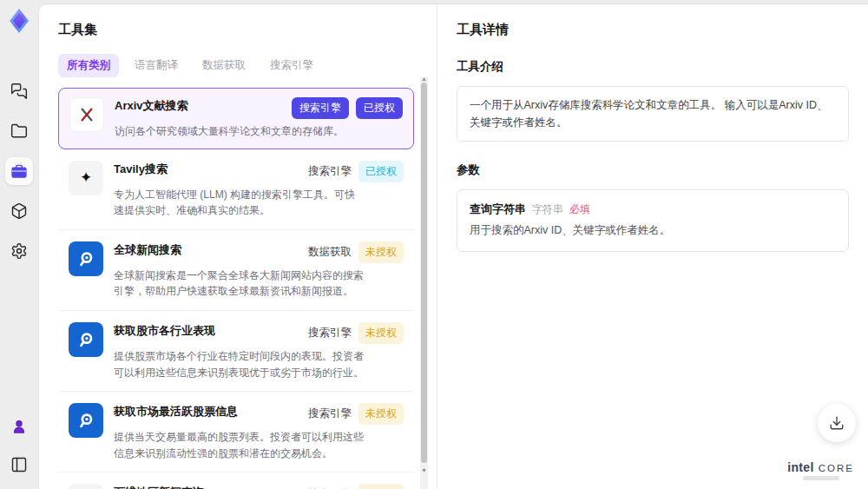 The width and height of the screenshot is (868, 489). Describe the element at coordinates (19, 91) in the screenshot. I see `chat-icon` at that location.